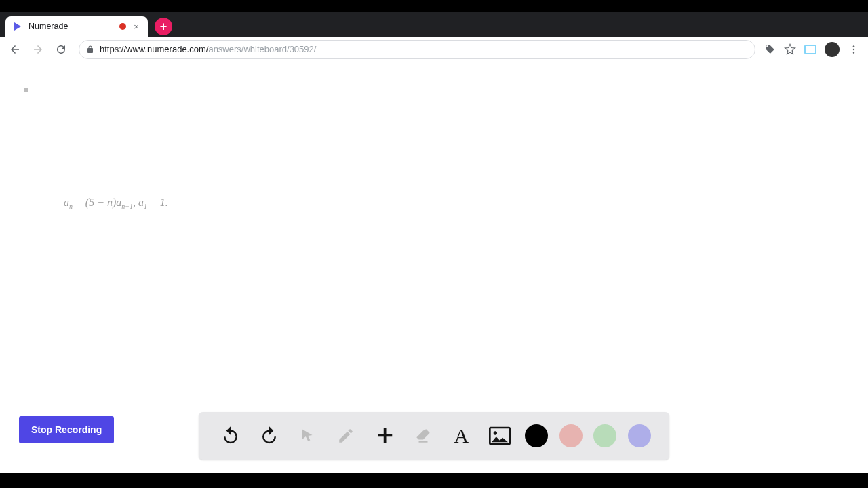 The image size is (868, 488). I want to click on new-tab-button: +, so click(163, 26).